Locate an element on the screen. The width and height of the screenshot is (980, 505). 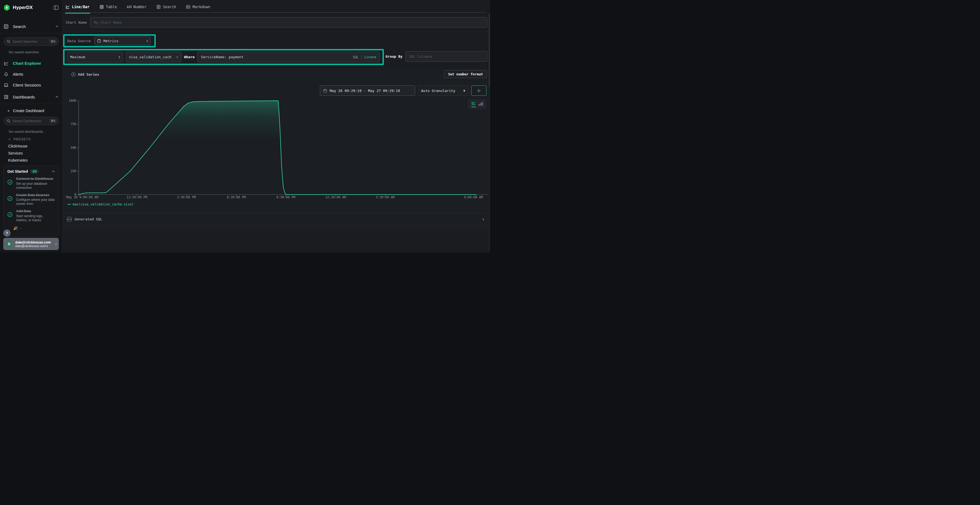
create-dashboard-label: Create Dashboard is located at coordinates (29, 111).